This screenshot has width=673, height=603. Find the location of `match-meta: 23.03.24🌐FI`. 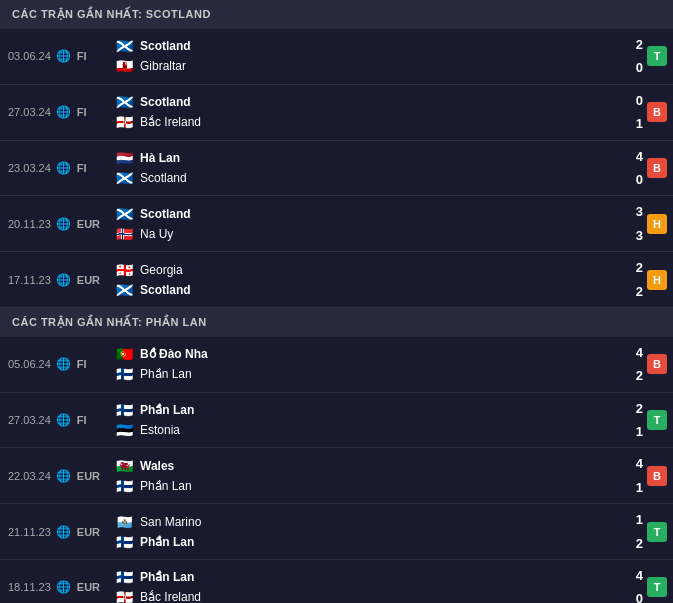

match-meta: 23.03.24🌐FI is located at coordinates (55, 168).